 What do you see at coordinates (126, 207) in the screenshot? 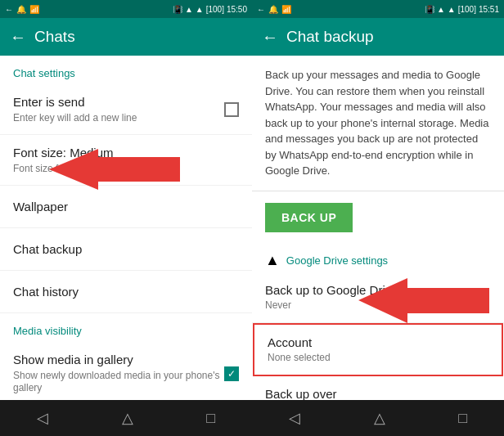
I see `wallpaper-item: Wallpaper` at bounding box center [126, 207].